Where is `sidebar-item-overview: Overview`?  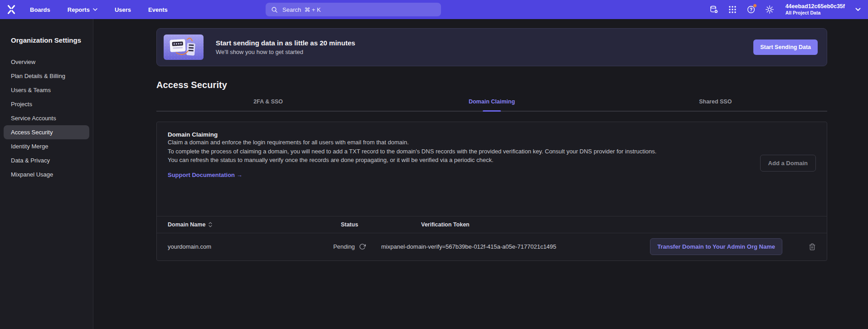
sidebar-item-overview: Overview is located at coordinates (46, 62).